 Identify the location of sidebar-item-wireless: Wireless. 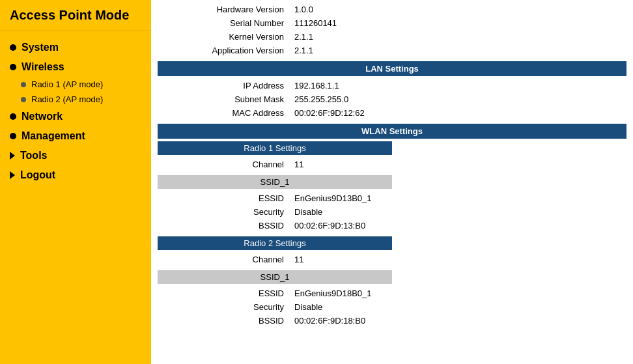
(76, 67).